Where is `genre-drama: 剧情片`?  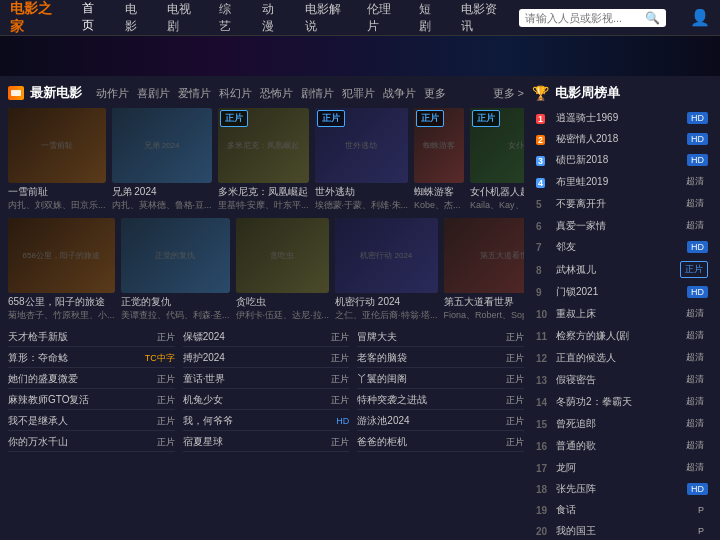 genre-drama: 剧情片 is located at coordinates (318, 94).